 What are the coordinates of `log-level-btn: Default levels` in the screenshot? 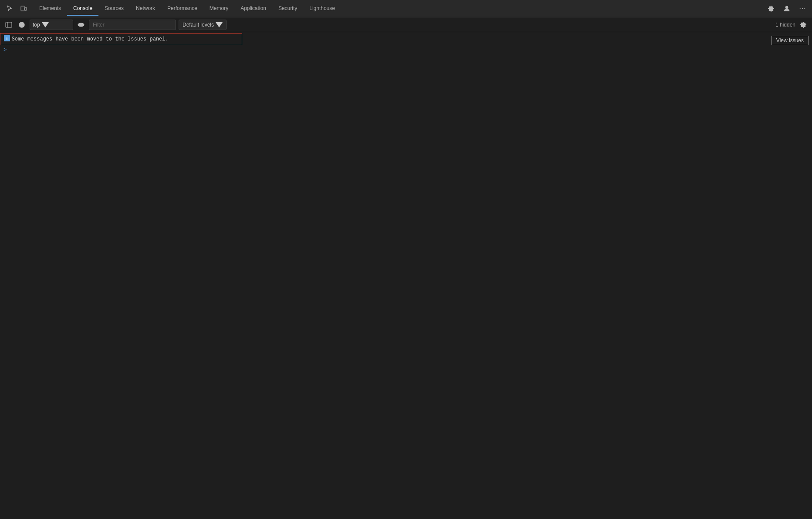 It's located at (203, 25).